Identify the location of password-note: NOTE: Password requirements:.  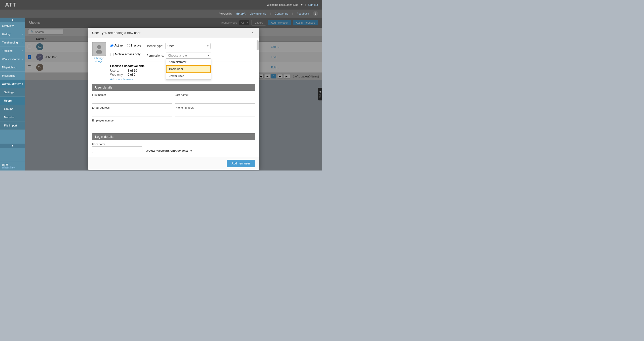
(167, 151).